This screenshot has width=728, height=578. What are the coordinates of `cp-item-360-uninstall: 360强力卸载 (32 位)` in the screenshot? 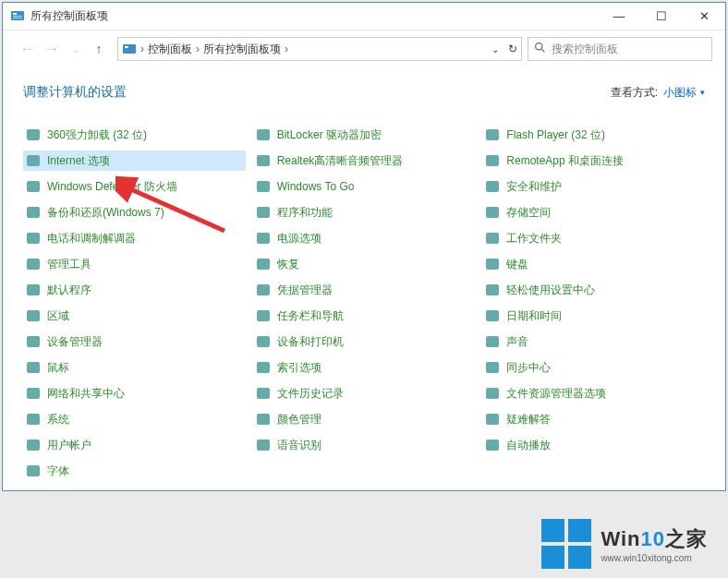 It's located at (135, 135).